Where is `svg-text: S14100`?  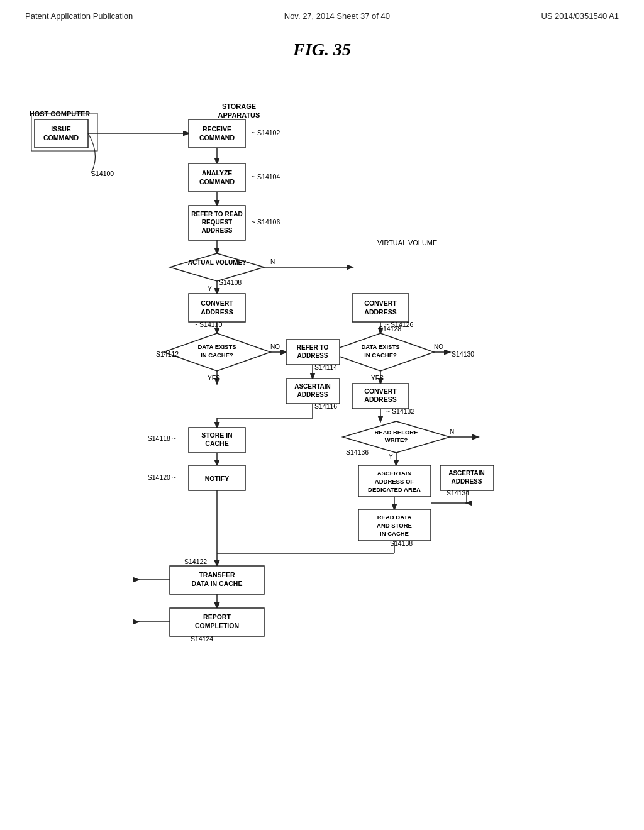
svg-text: S14100 is located at coordinates (103, 174).